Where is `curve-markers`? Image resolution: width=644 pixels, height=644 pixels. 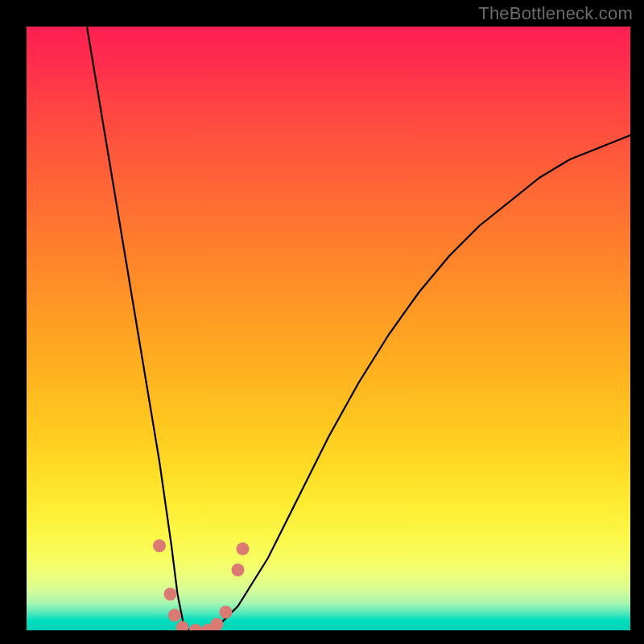 curve-markers is located at coordinates (201, 584).